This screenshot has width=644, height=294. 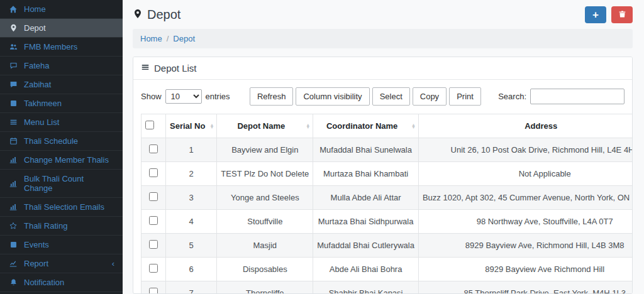 What do you see at coordinates (45, 226) in the screenshot?
I see `sidebar-item-label: Thali Rating` at bounding box center [45, 226].